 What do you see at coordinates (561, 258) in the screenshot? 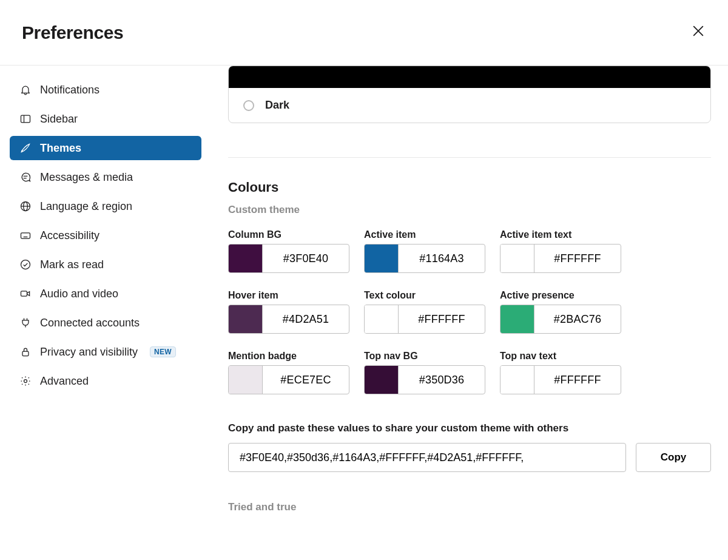
I see `colour-input-active-item-text` at bounding box center [561, 258].